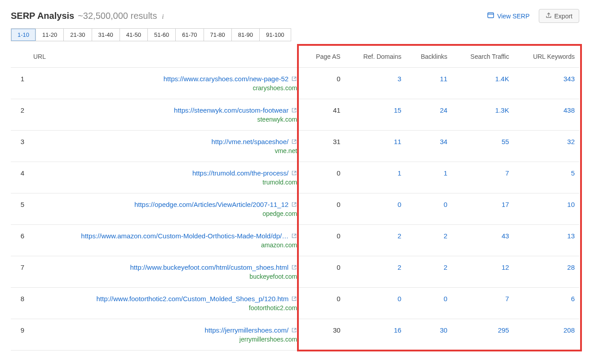 This screenshot has width=590, height=364. Describe the element at coordinates (502, 79) in the screenshot. I see `search-traffic-cell: 1.4K` at that location.